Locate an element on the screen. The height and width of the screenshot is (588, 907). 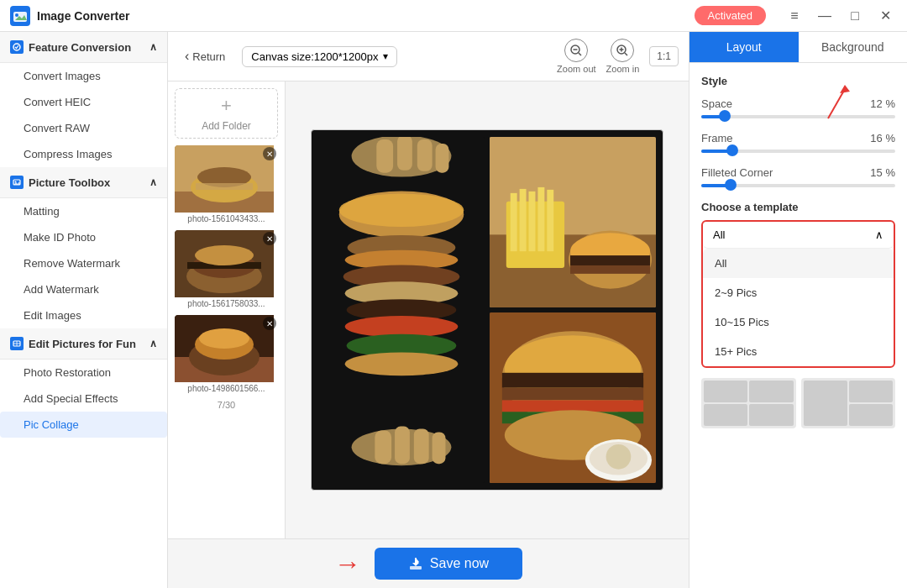
bottom-bar: → Save now is located at coordinates (428, 563).